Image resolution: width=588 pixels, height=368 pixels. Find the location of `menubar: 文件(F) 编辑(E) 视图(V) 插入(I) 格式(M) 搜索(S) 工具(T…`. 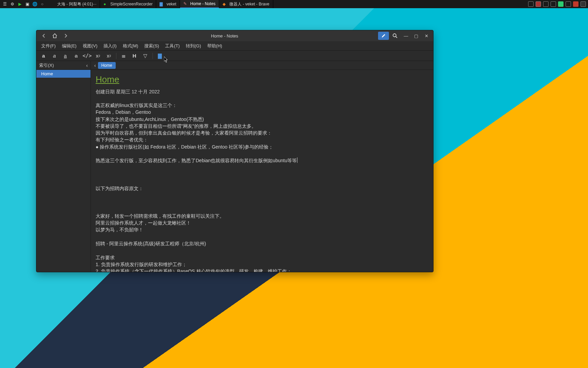

menubar: 文件(F) 编辑(E) 视图(V) 插入(I) 格式(M) 搜索(S) 工具(T… is located at coordinates (235, 46).